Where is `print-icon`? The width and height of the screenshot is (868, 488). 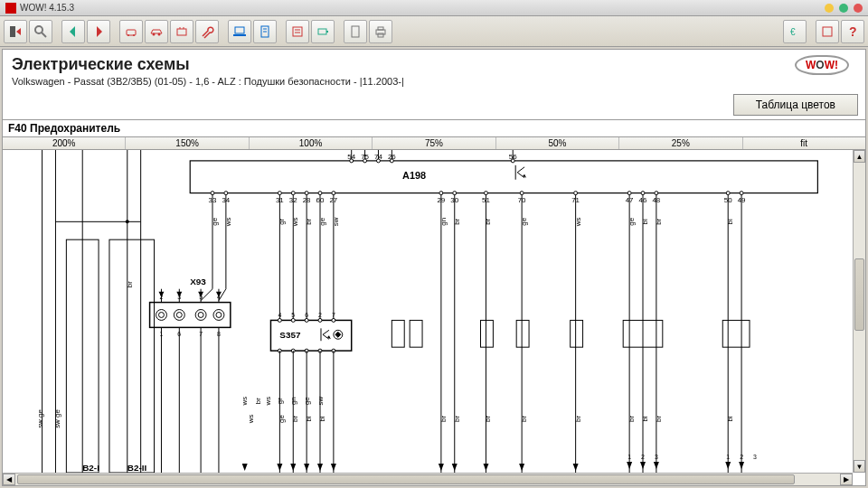 print-icon is located at coordinates (381, 32).